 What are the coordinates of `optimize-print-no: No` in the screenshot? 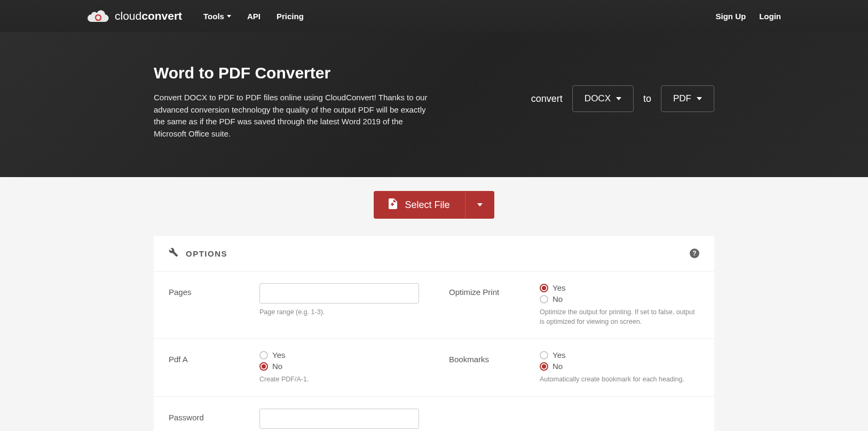 It's located at (619, 299).